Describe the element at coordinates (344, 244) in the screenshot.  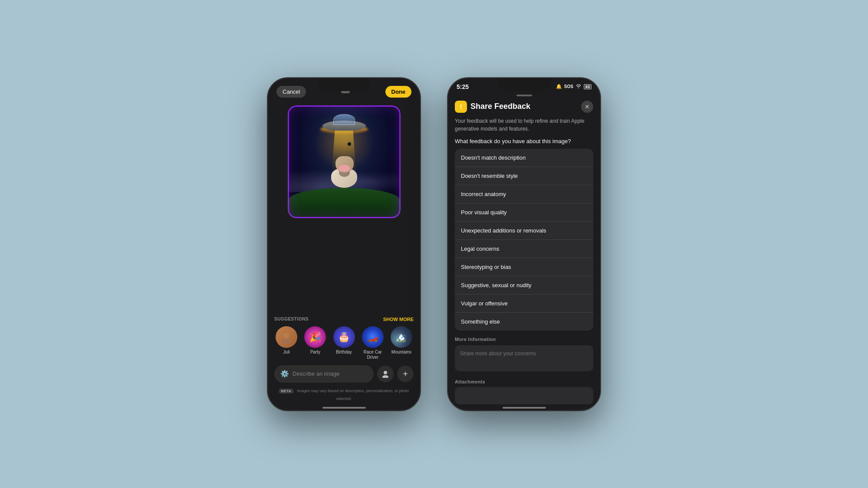
I see `phone-image-gen: Cancel Done` at that location.